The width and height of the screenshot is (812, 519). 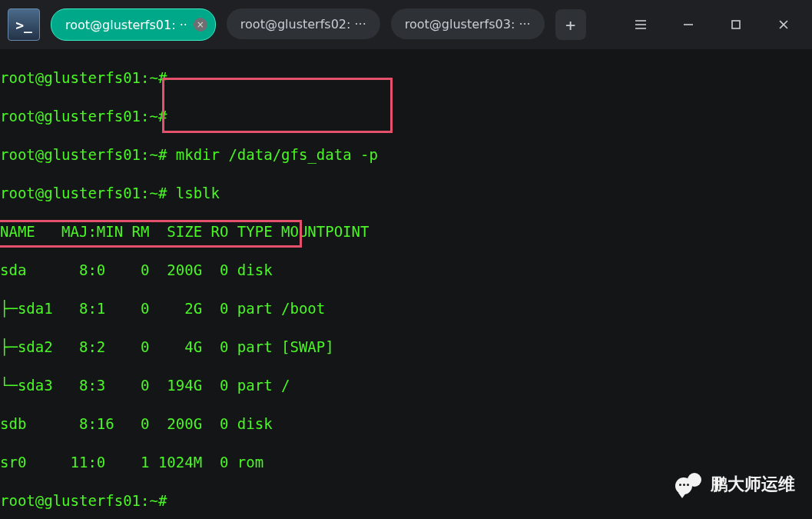 I want to click on lsblk-row: sda 8:0 0 200G 0 disk, so click(x=406, y=271).